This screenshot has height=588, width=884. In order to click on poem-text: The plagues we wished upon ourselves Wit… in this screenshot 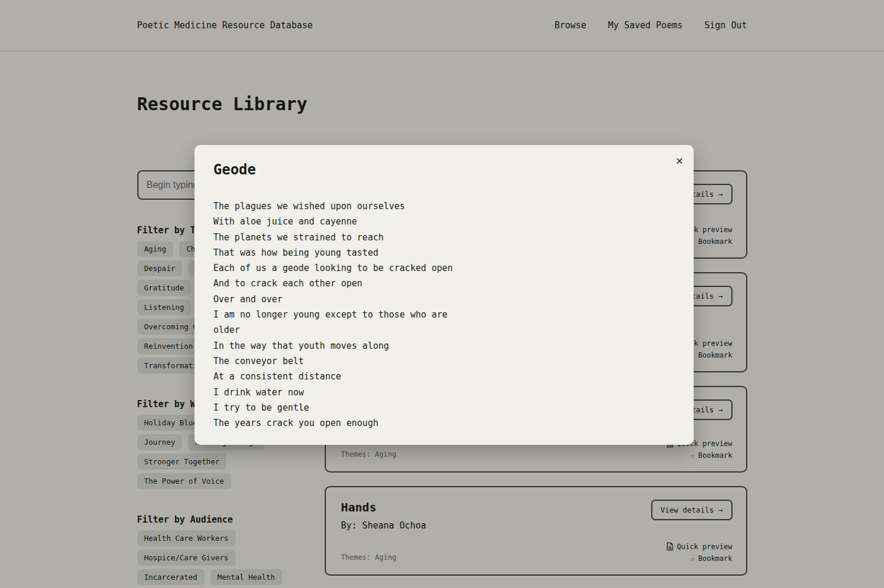, I will do `click(341, 315)`.